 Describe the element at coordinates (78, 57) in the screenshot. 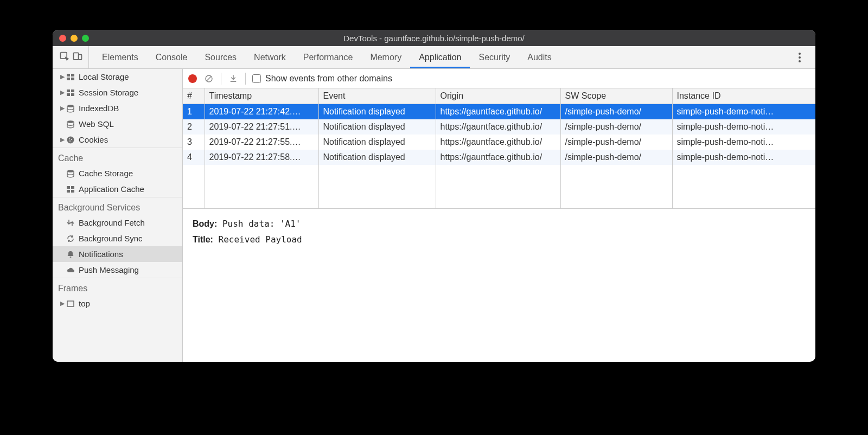

I see `device-toolbar-icon` at that location.